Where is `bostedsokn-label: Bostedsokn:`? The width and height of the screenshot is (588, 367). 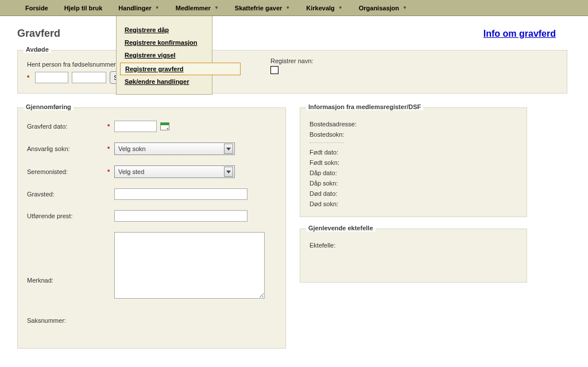 bostedsokn-label: Bostedsokn: is located at coordinates (344, 134).